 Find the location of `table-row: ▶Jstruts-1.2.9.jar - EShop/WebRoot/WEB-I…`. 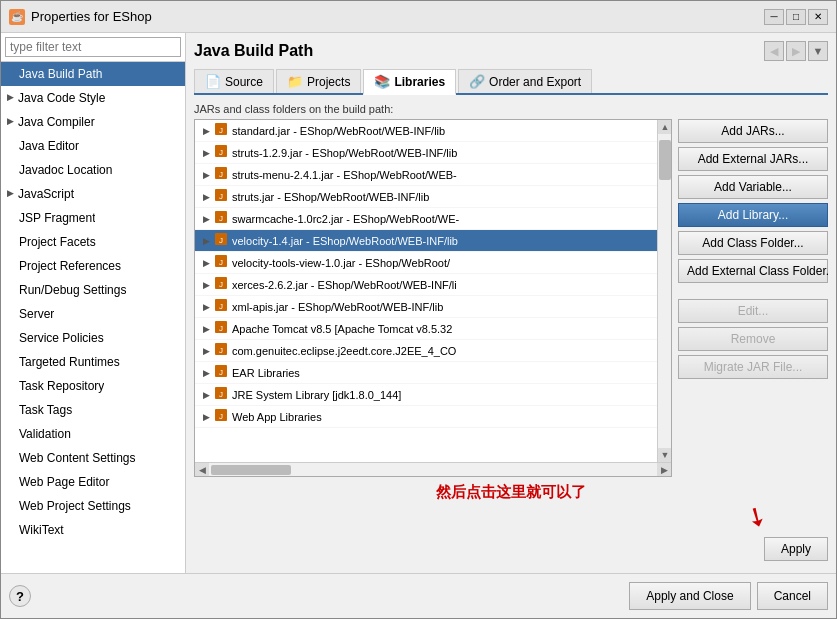

table-row: ▶Jstruts-1.2.9.jar - EShop/WebRoot/WEB-I… is located at coordinates (426, 153).